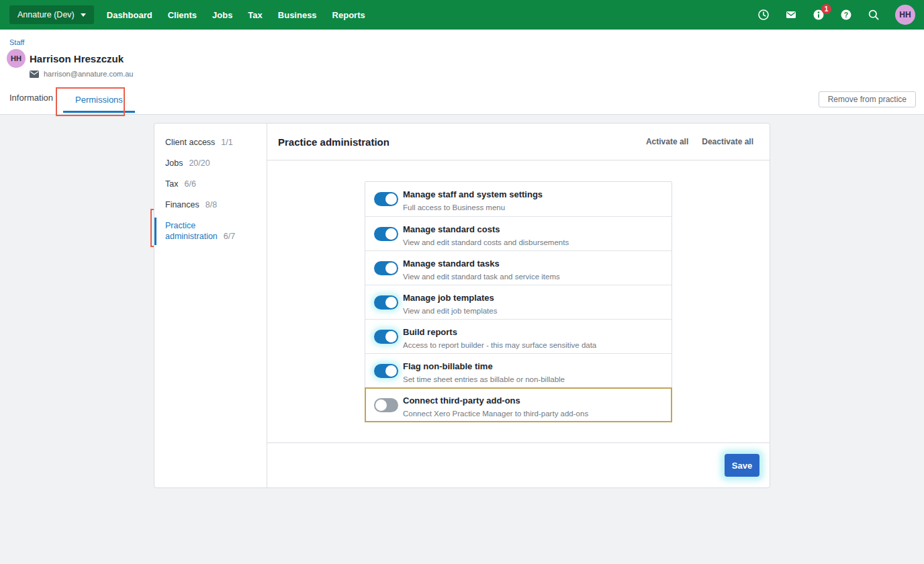 This screenshot has width=924, height=564. Describe the element at coordinates (34, 74) in the screenshot. I see `envelope-icon` at that location.